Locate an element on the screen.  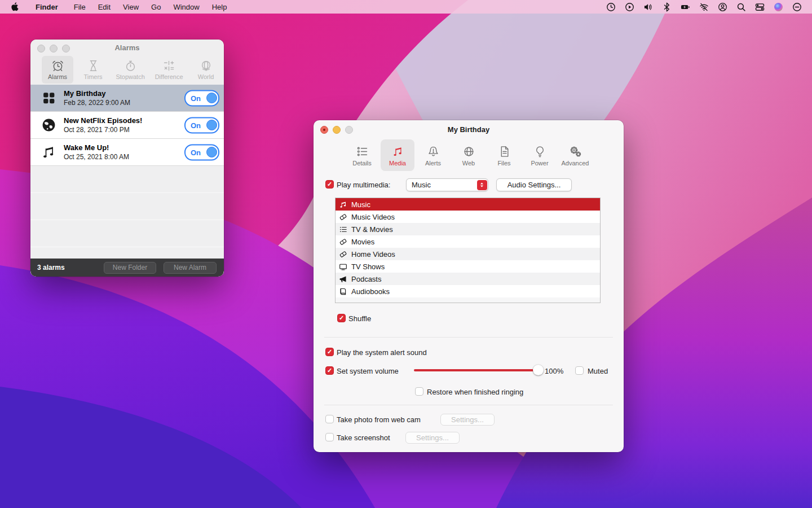
menu-file: File is located at coordinates (80, 7).